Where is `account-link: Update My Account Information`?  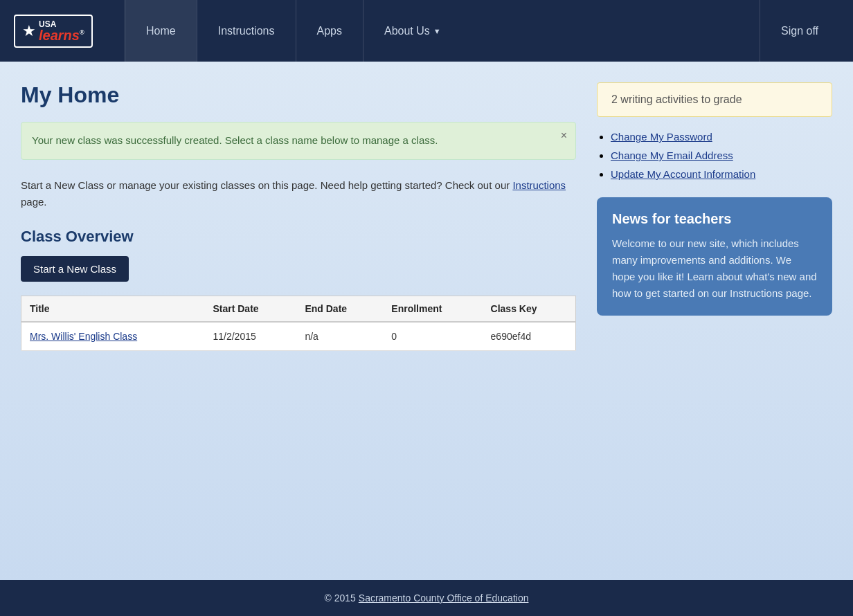 account-link: Update My Account Information is located at coordinates (683, 174).